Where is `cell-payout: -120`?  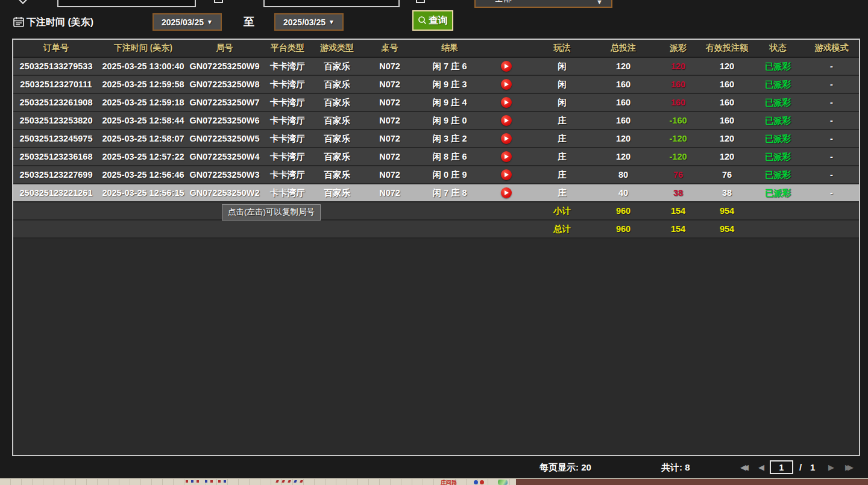
cell-payout: -120 is located at coordinates (678, 139).